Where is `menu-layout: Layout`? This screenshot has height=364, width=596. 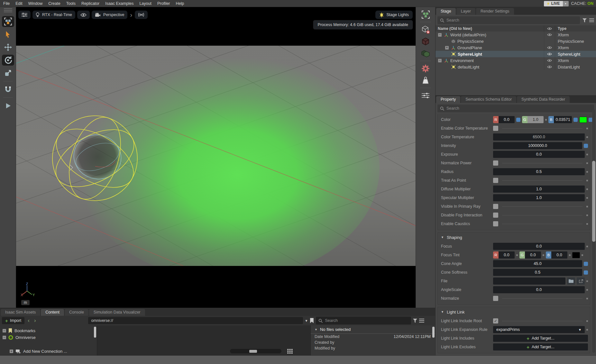 menu-layout: Layout is located at coordinates (145, 4).